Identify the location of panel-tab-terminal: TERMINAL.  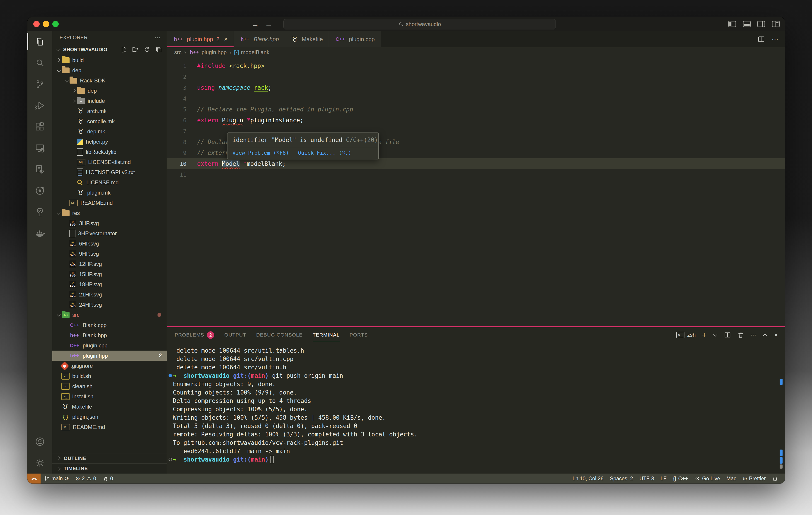
(326, 335).